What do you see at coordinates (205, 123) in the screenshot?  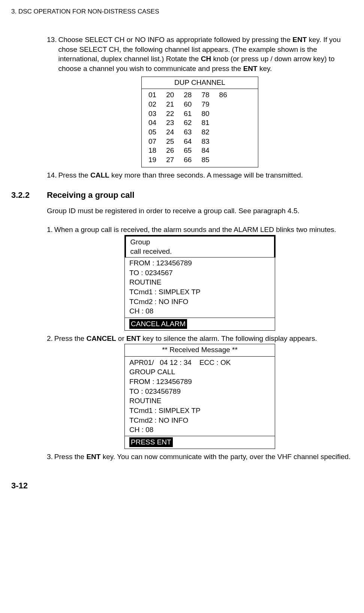 I see `channel-cell: 81` at bounding box center [205, 123].